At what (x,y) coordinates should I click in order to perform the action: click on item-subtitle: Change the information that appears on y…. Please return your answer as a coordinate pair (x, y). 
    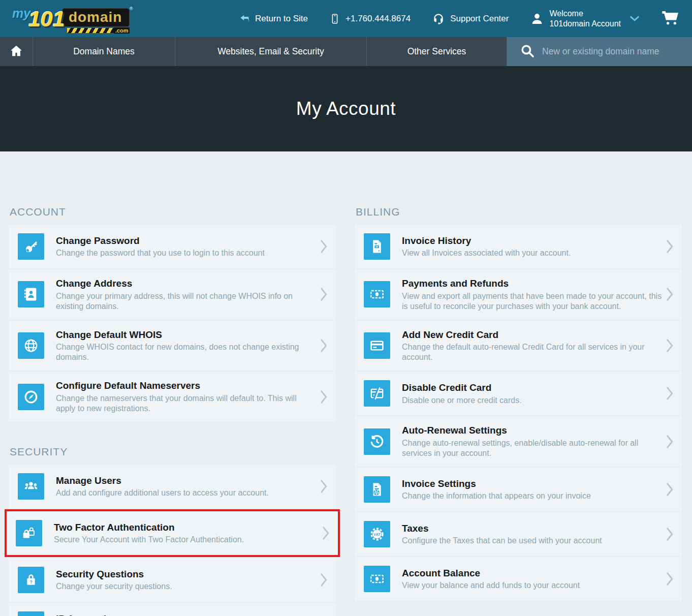
    Looking at the image, I should click on (532, 496).